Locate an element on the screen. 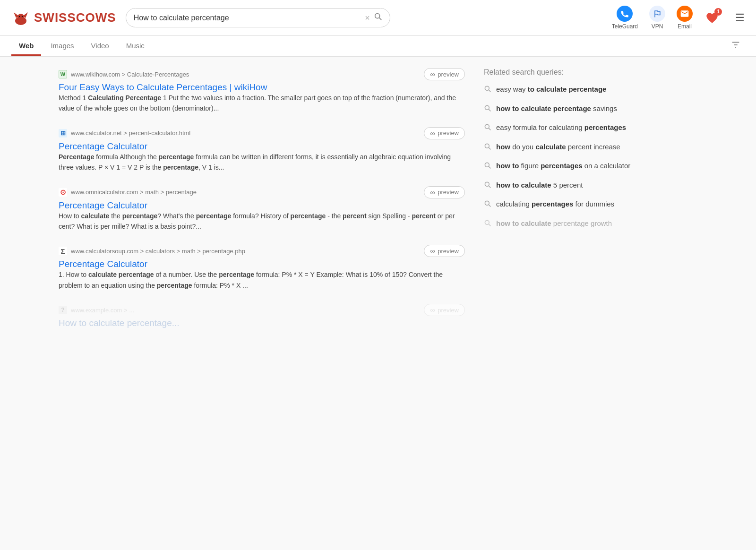 The width and height of the screenshot is (756, 550). nav-teleguard: TeleGuard is located at coordinates (625, 18).